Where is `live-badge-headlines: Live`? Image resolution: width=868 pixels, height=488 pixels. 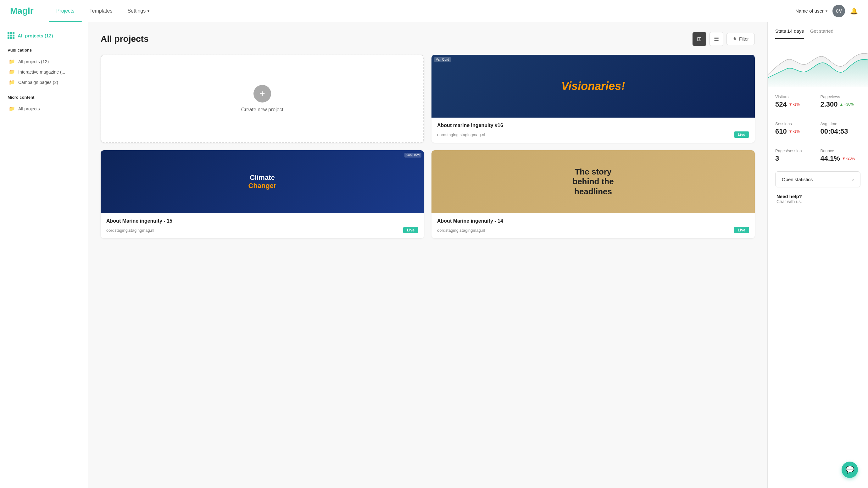
live-badge-headlines: Live is located at coordinates (741, 230).